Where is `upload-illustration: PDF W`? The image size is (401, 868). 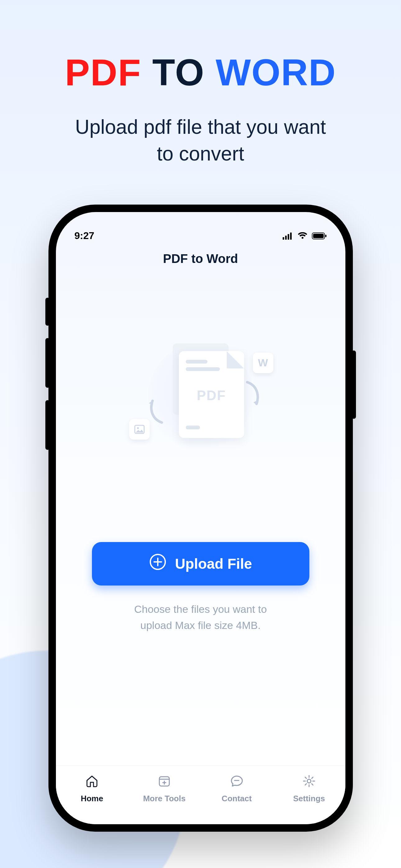
upload-illustration: PDF W is located at coordinates (201, 396).